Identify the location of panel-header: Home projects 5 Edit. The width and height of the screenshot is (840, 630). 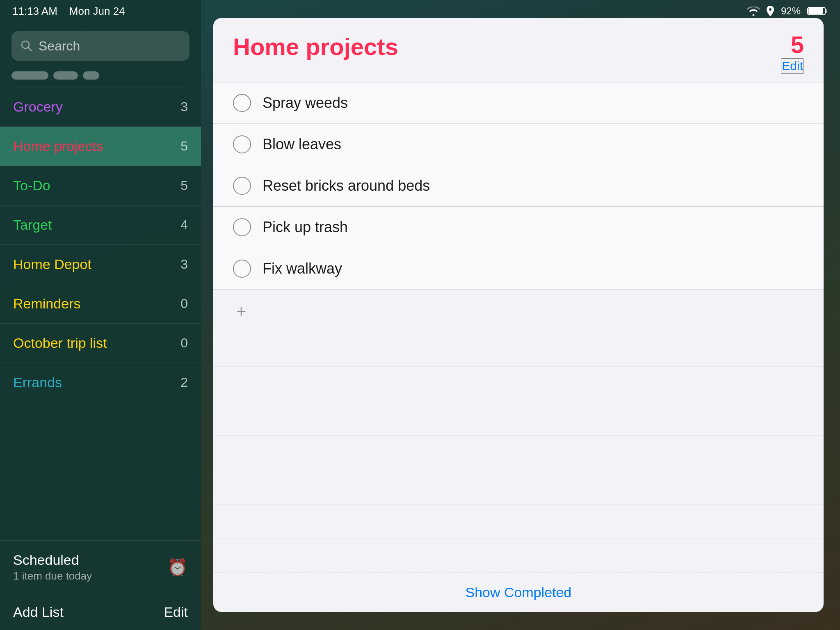
(518, 50).